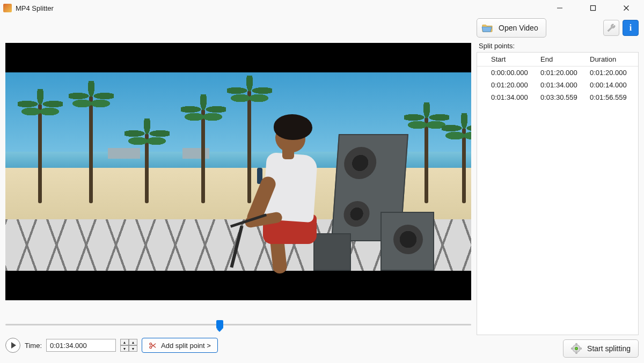 This screenshot has width=644, height=363. I want to click on time-fine-up-button: ▲, so click(133, 342).